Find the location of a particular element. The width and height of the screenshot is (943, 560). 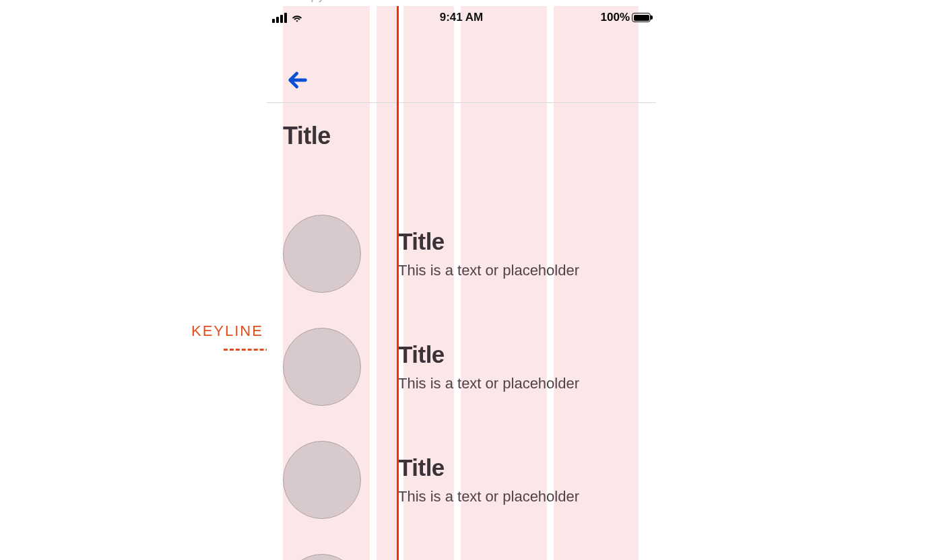

figure-caption-cropped: C30 Copy 2 is located at coordinates (303, 1).